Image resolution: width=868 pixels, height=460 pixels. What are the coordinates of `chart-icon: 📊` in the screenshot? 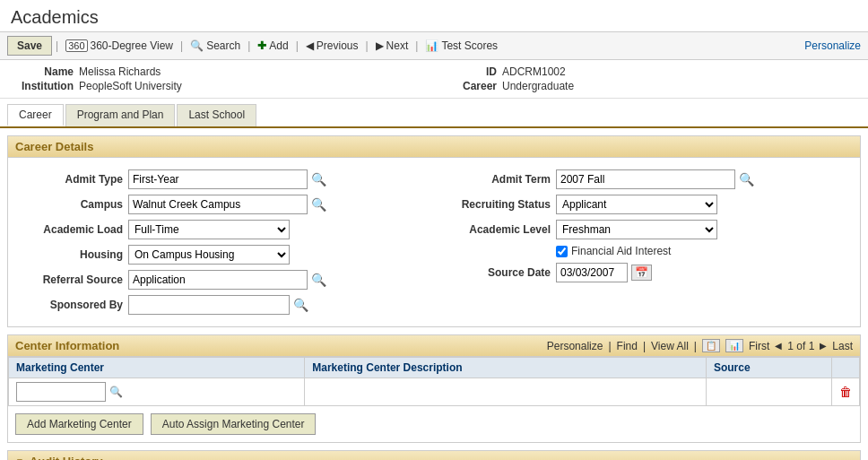 It's located at (734, 346).